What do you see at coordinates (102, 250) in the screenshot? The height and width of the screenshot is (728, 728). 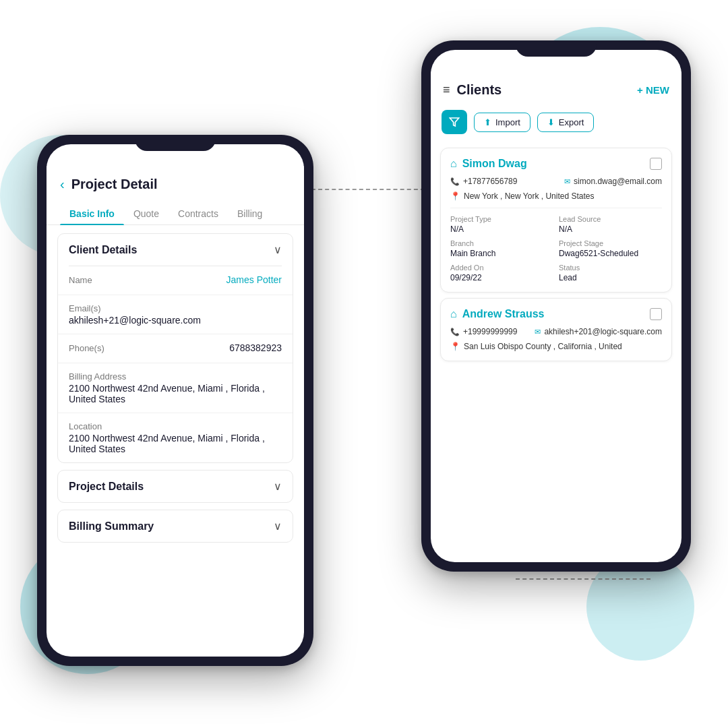 I see `client-details-title: Client Details` at bounding box center [102, 250].